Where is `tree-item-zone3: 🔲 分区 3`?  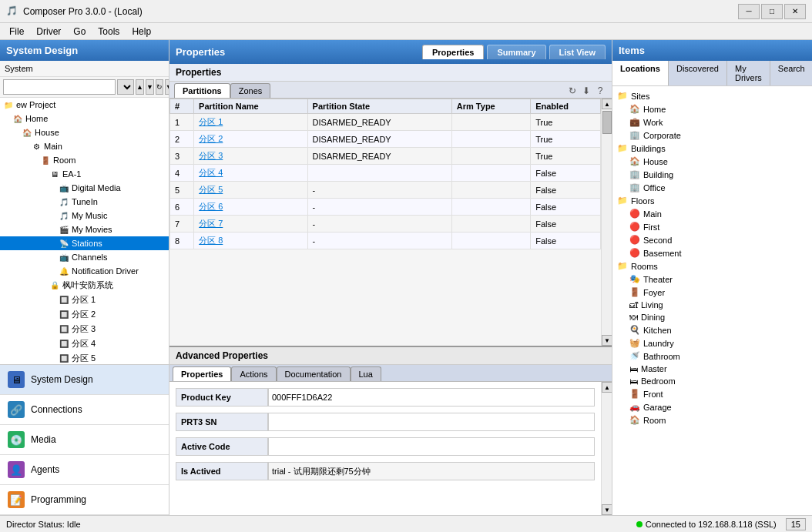 tree-item-zone3: 🔲 分区 3 is located at coordinates (85, 330).